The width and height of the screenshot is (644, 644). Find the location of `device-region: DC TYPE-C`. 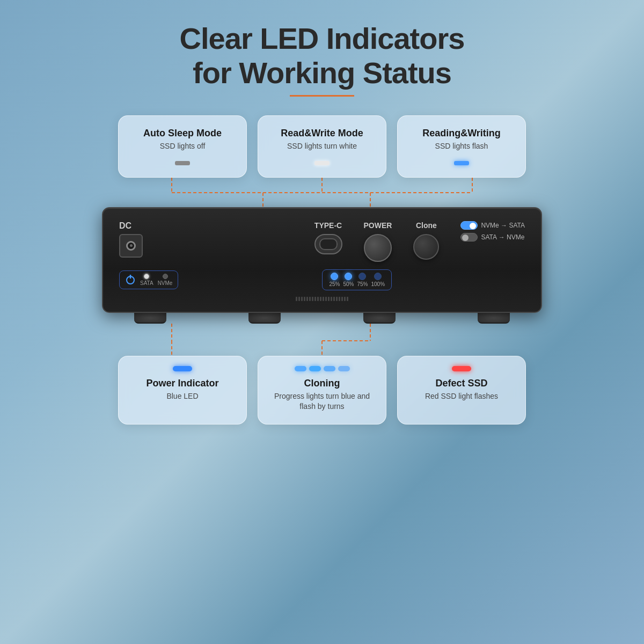

device-region: DC TYPE-C is located at coordinates (322, 265).